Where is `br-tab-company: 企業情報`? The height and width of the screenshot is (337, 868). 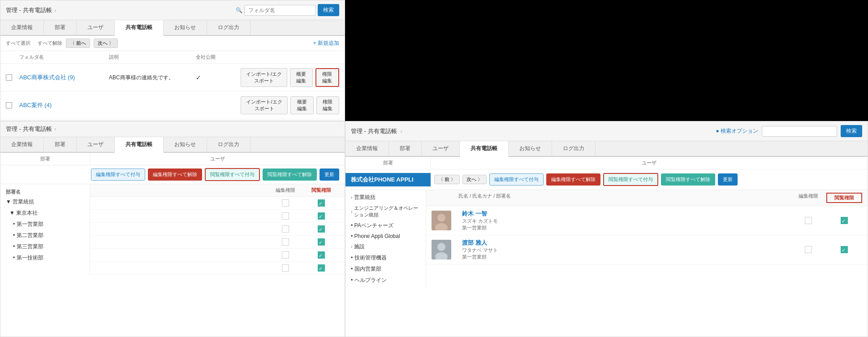
br-tab-company: 企業情報 is located at coordinates (367, 149).